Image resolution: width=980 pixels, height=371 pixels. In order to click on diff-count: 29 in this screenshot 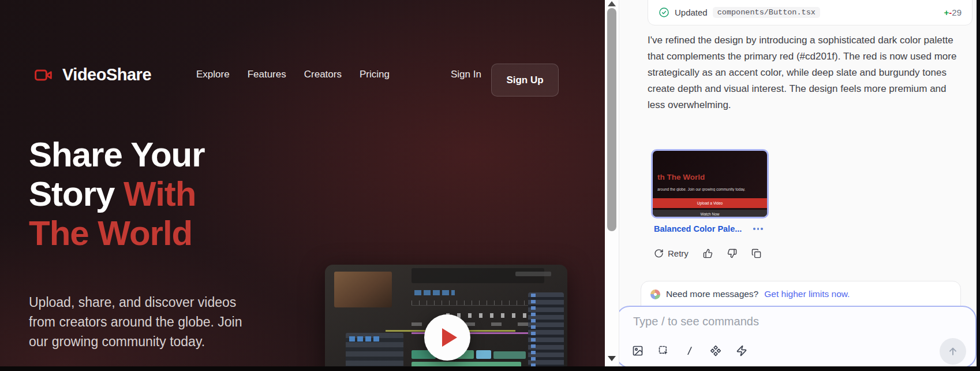, I will do `click(957, 13)`.